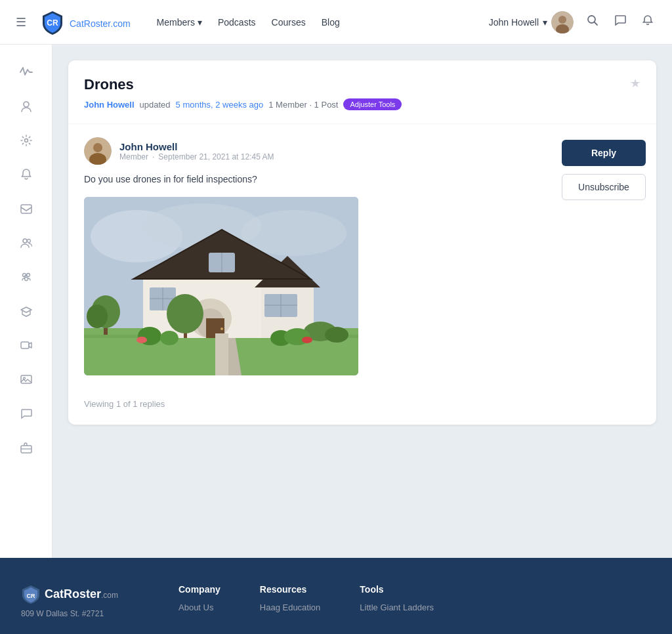  I want to click on footer-resources-heading: Resources, so click(290, 589).